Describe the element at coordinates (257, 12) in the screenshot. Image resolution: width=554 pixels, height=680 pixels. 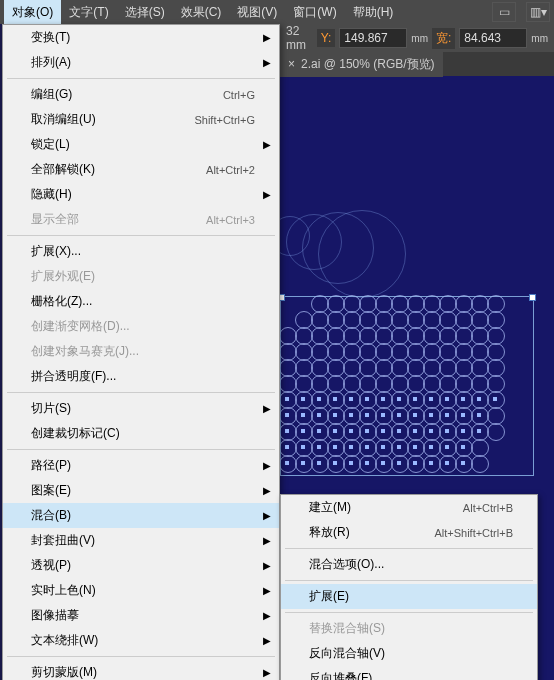
I see `menu-view: 视图(V)` at that location.